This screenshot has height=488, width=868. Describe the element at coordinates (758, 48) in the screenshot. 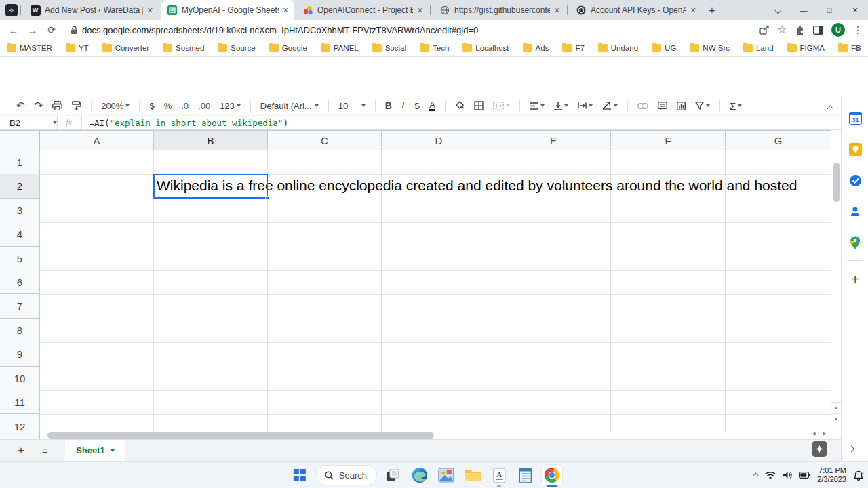

I see `bookmark-folder: Land` at that location.